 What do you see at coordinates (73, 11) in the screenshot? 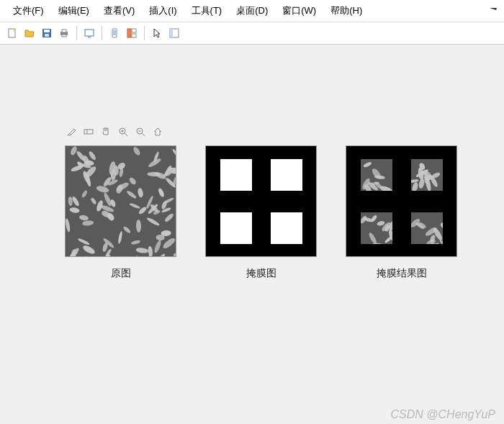
I see `menu-edit: 编辑(E)` at bounding box center [73, 11].